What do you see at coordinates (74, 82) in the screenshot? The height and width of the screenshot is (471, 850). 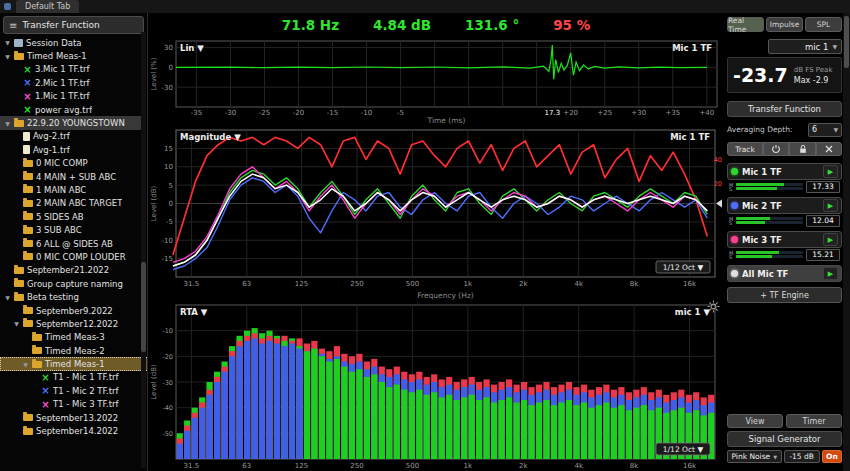 I see `tree-item: × 2.Mic 1 TF.trf` at bounding box center [74, 82].